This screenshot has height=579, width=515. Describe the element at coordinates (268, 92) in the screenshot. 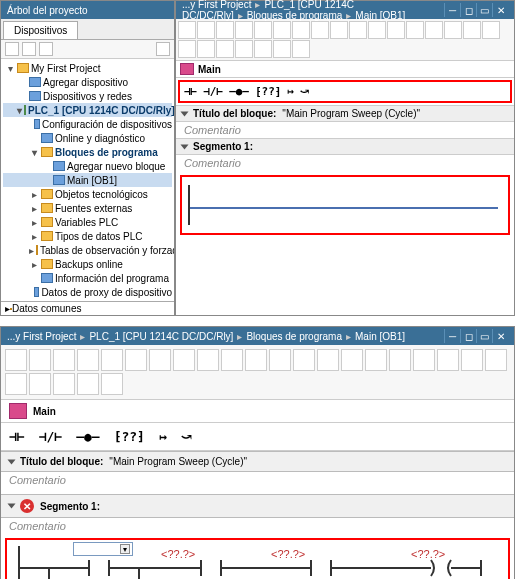

I see `lad-instruction: ⁅??⁆` at that location.